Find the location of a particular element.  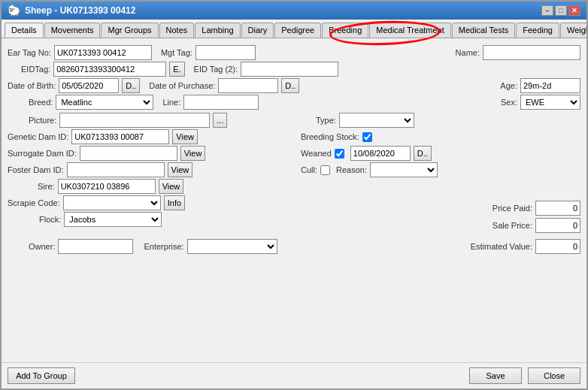

breeding-stock-checkbox is located at coordinates (367, 137).